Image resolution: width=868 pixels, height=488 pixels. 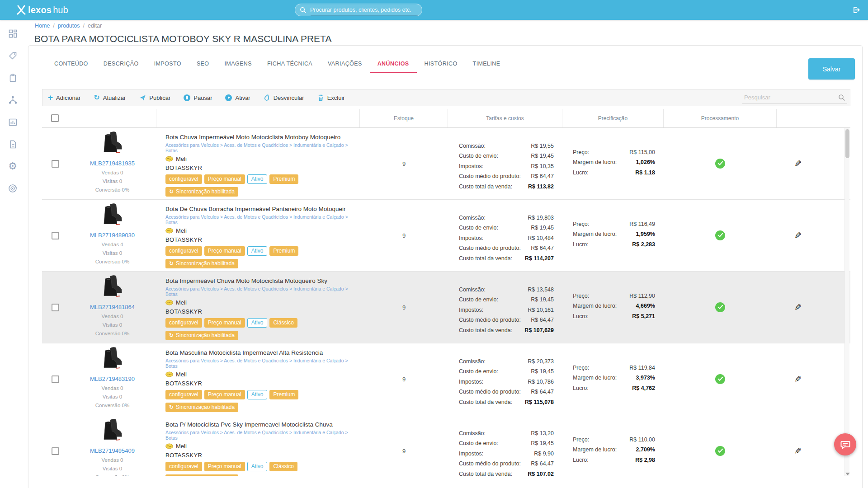 I want to click on delete-button: Excluir, so click(x=331, y=98).